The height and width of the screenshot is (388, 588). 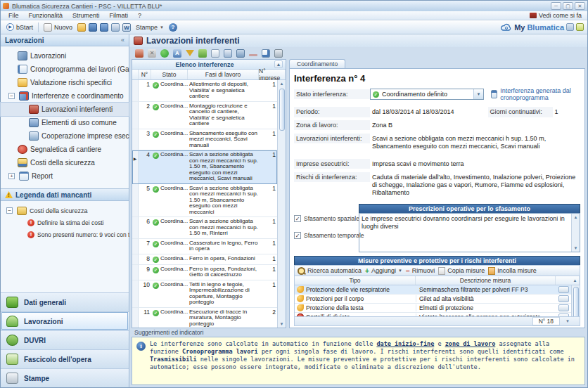 I want to click on find-icon: A, so click(x=177, y=53).